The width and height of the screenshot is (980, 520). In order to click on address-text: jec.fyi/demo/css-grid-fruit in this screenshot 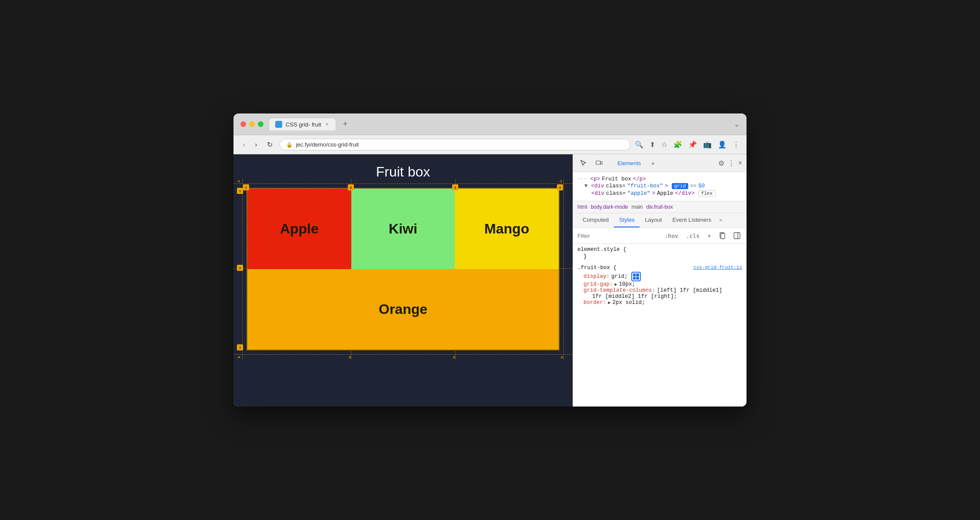, I will do `click(460, 144)`.